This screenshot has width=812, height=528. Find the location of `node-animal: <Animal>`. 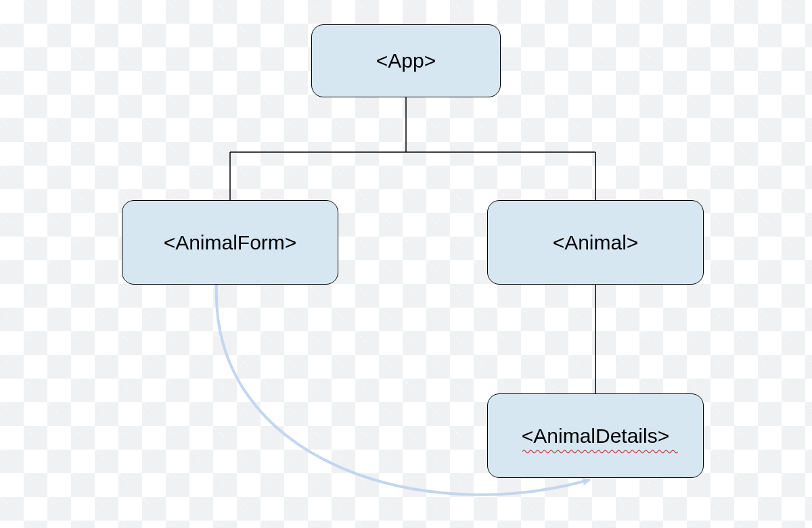

node-animal: <Animal> is located at coordinates (595, 242).